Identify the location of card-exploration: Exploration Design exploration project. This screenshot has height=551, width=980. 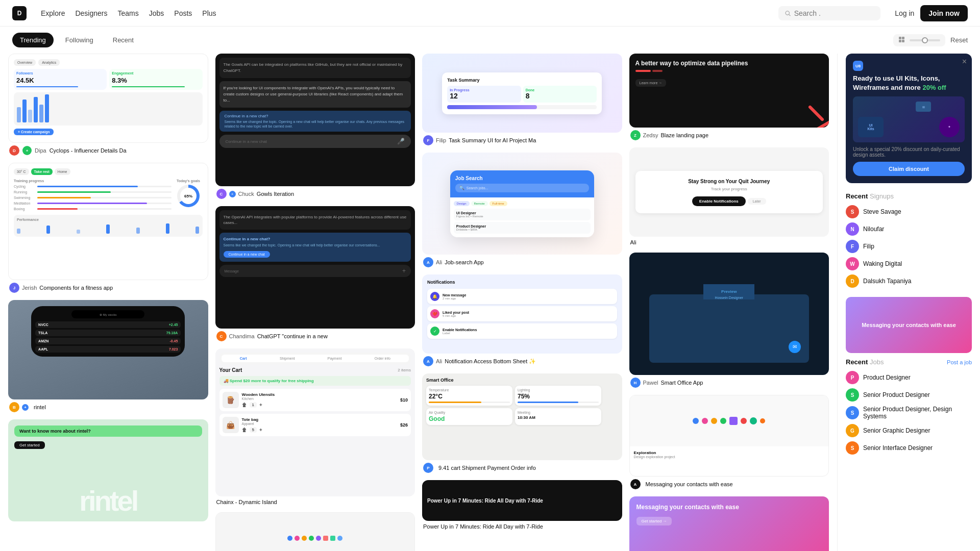
(729, 436).